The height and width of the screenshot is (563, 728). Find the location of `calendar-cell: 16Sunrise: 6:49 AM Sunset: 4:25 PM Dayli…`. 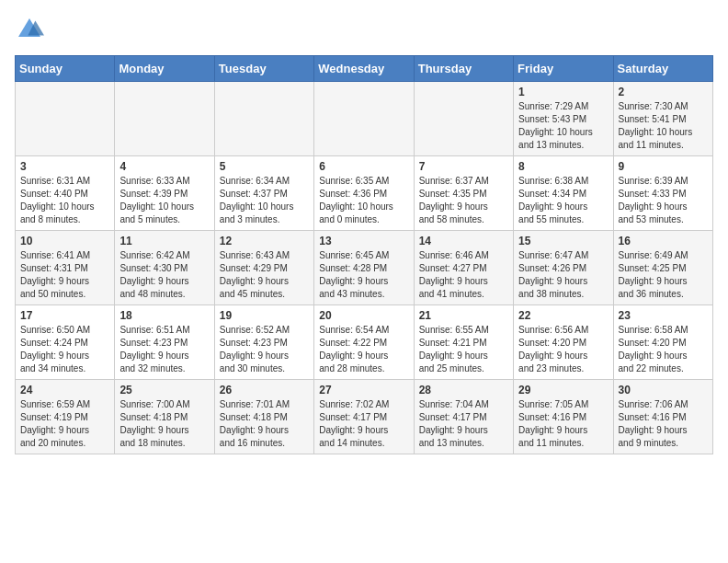

calendar-cell: 16Sunrise: 6:49 AM Sunset: 4:25 PM Dayli… is located at coordinates (663, 269).